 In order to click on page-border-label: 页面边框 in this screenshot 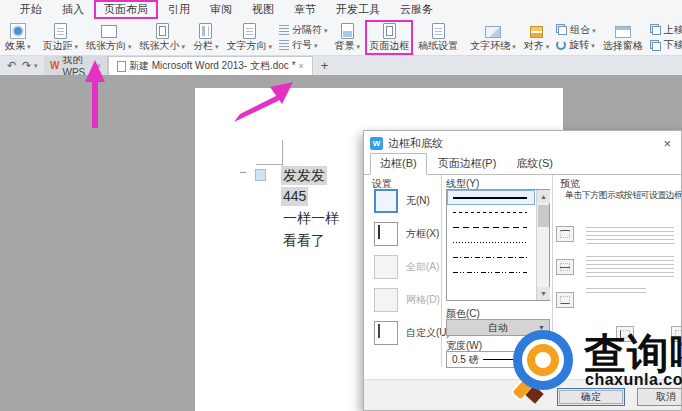, I will do `click(389, 46)`.